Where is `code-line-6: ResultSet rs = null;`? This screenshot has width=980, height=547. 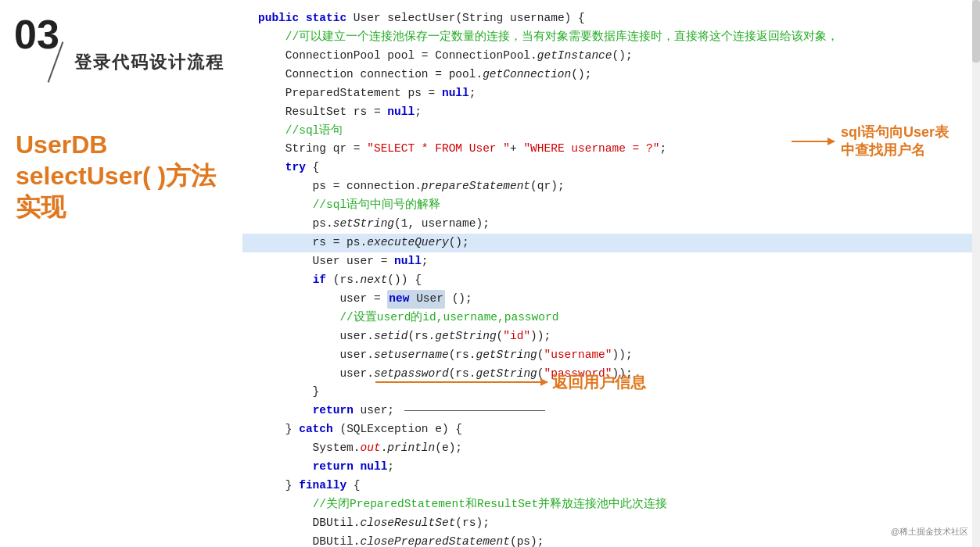
code-line-6: ResultSet rs = null; is located at coordinates (612, 113).